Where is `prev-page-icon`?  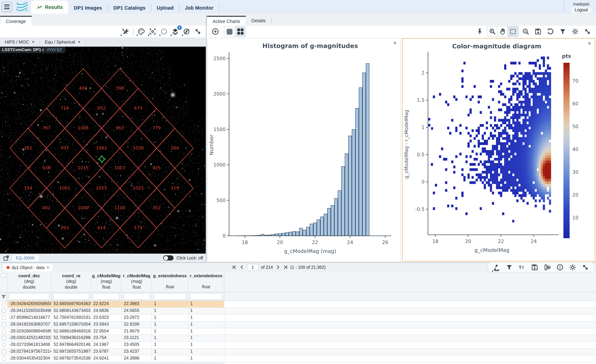 prev-page-icon is located at coordinates (242, 267).